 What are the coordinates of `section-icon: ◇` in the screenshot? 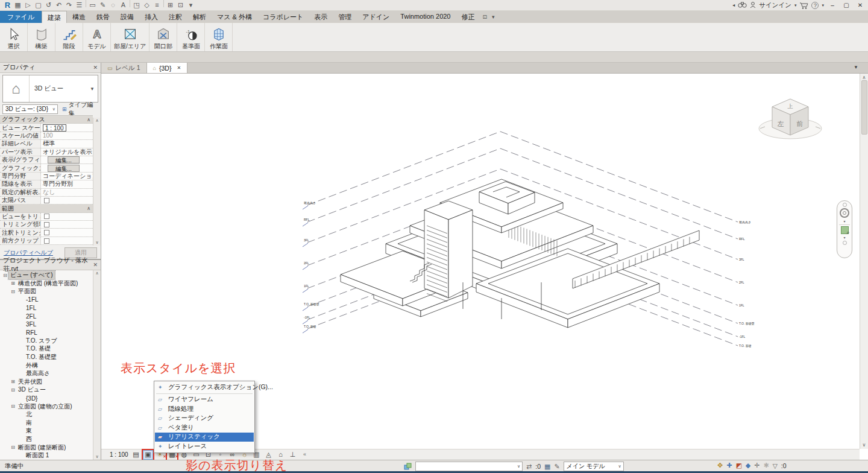 It's located at (147, 5).